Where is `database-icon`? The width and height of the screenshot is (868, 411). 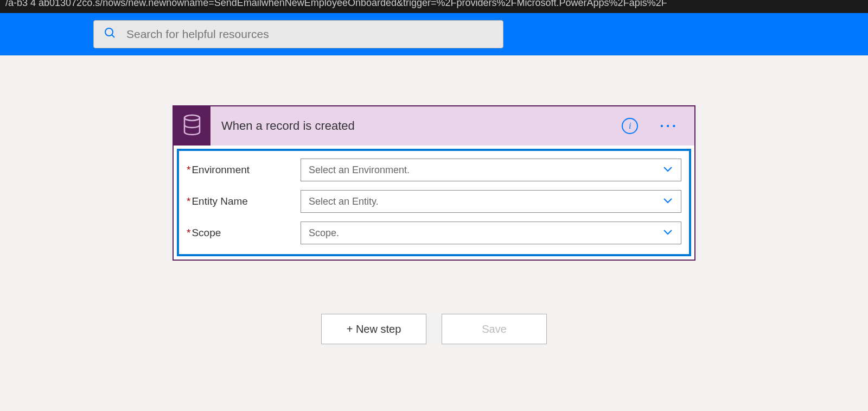
database-icon is located at coordinates (192, 126).